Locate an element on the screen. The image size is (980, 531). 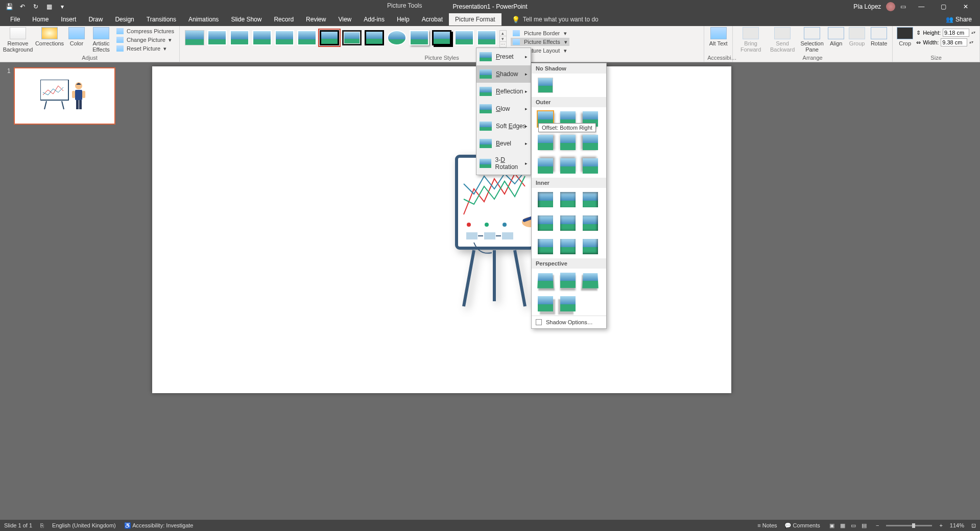
status-slide: Slide 1 of 1 is located at coordinates (18, 525).